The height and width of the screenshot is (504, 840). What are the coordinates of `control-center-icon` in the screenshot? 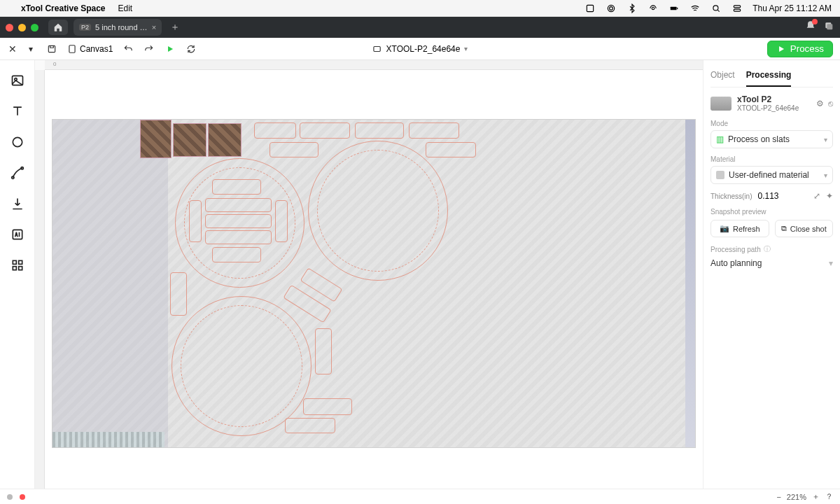 It's located at (737, 8).